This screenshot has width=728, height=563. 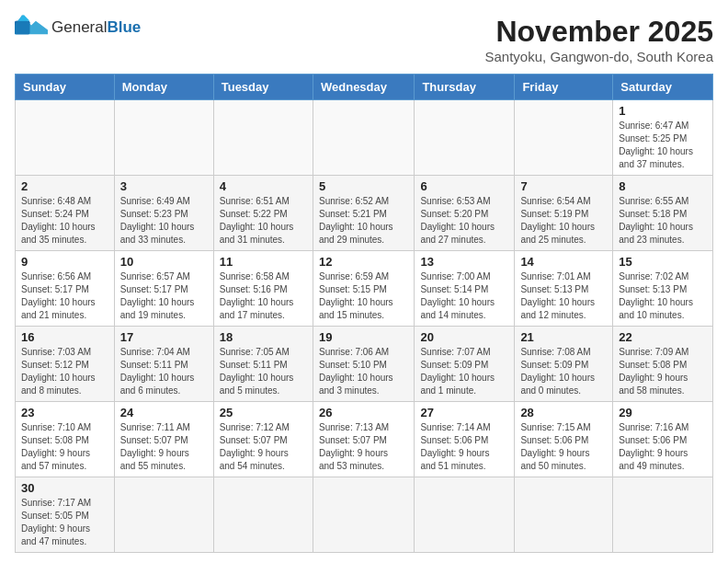 What do you see at coordinates (263, 364) in the screenshot?
I see `calendar-day-cell: 18Sunrise: 7:05 AM Sunset: 5:11 PM Dayli…` at bounding box center [263, 364].